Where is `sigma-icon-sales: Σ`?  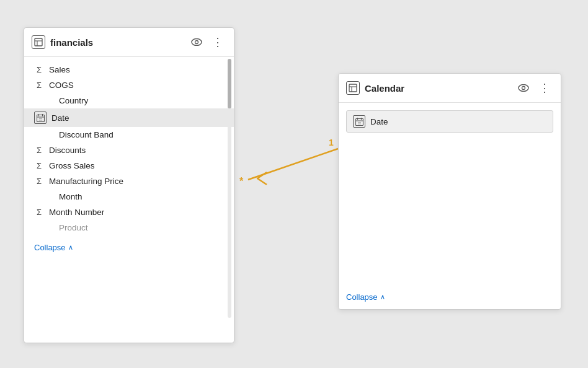 sigma-icon-sales: Σ is located at coordinates (39, 69).